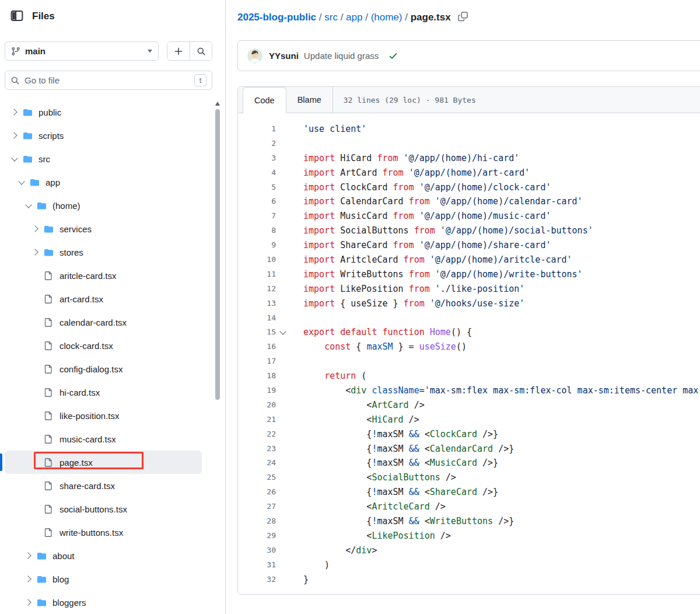  What do you see at coordinates (103, 392) in the screenshot?
I see `tree-file-hi-card.tsx: hi-card.tsx` at bounding box center [103, 392].